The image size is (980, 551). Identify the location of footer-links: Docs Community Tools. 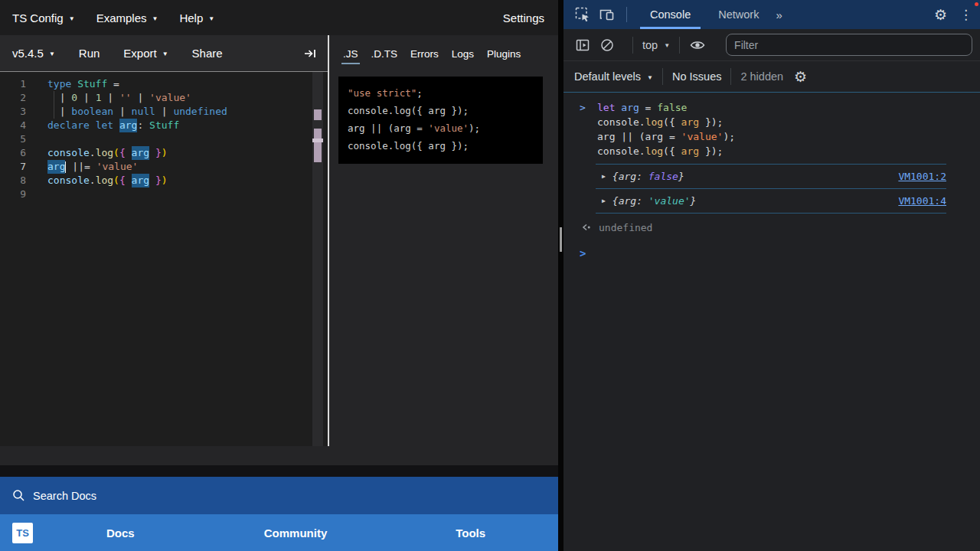
(296, 533).